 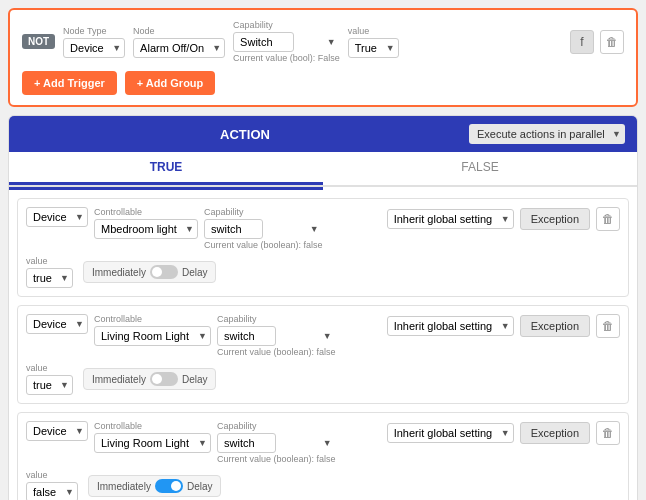 What do you see at coordinates (164, 379) in the screenshot?
I see `ai2-toggle` at bounding box center [164, 379].